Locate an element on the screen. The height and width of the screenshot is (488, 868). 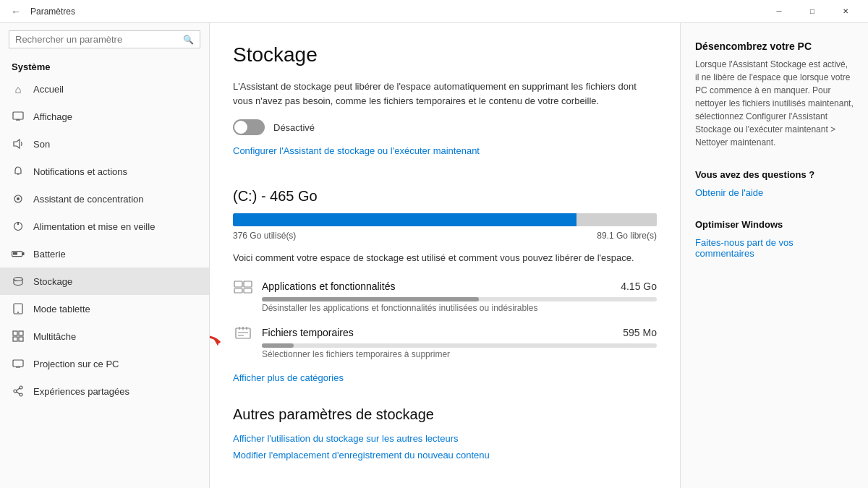
other-link-2: Modifier l'emplacement d'enregistrement … is located at coordinates (445, 455).